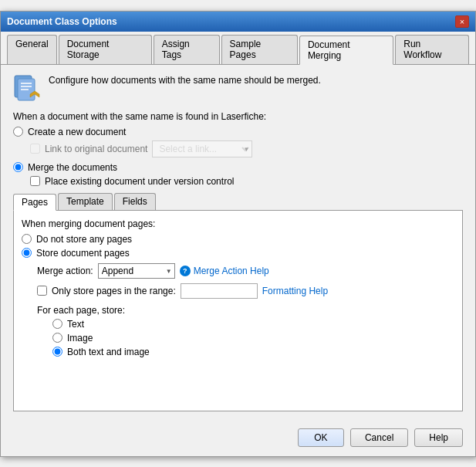 The height and width of the screenshot is (467, 476). What do you see at coordinates (219, 291) in the screenshot?
I see `range-input` at bounding box center [219, 291].